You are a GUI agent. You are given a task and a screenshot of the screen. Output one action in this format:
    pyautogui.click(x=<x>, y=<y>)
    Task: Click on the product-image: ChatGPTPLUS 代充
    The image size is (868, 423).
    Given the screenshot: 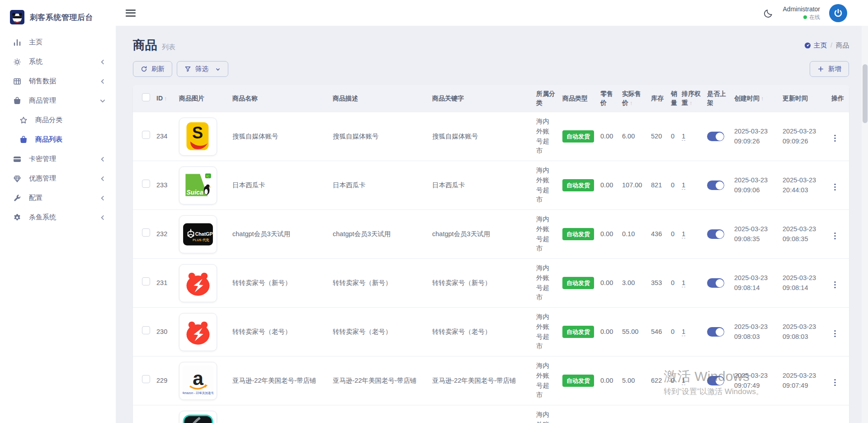 What is the action you would take?
    pyautogui.click(x=198, y=234)
    